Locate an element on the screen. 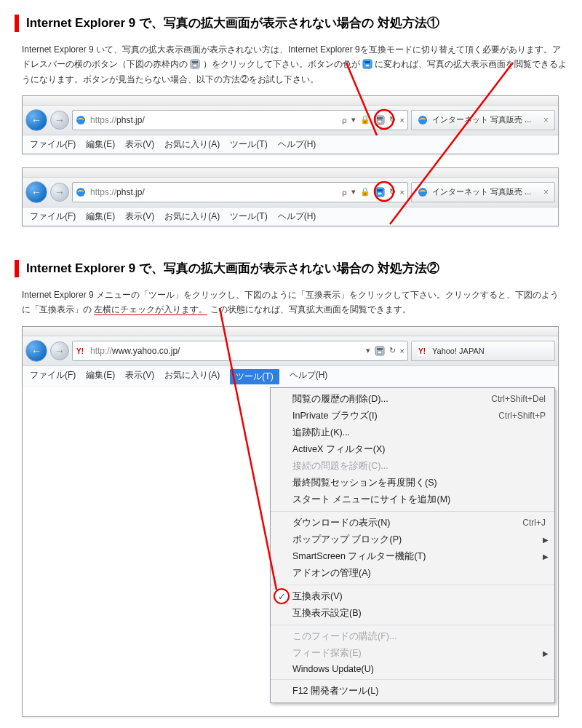  section1-text: Internet Explorer 9 いて、写真の拡大表示画面が表示されない方… is located at coordinates (295, 64).